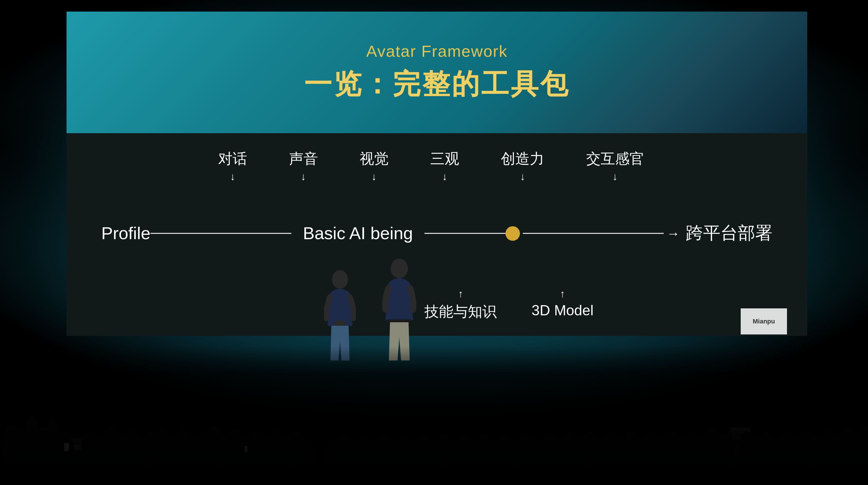 Image resolution: width=868 pixels, height=485 pixels. I want to click on arrow-chuangzaoli: ↓, so click(522, 177).